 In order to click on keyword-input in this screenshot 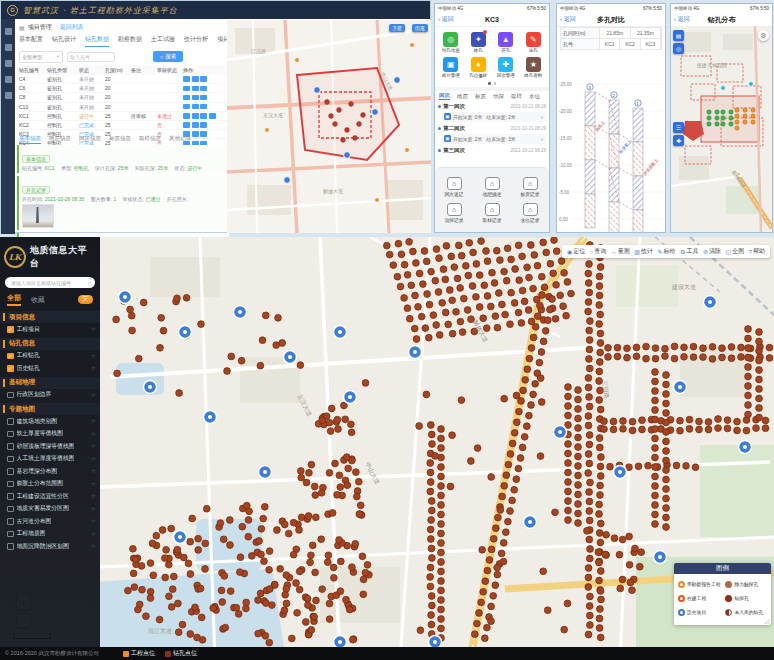, I will do `click(91, 57)`.